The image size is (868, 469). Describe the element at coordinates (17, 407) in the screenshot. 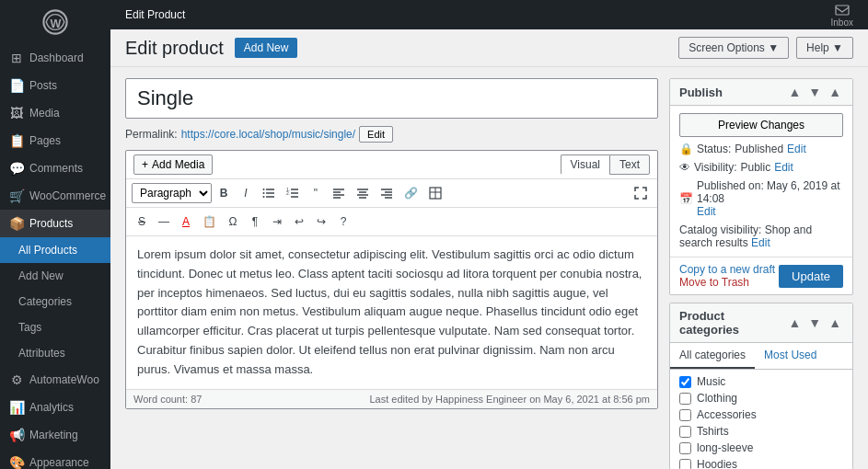

I see `analytics-icon: 📊` at that location.